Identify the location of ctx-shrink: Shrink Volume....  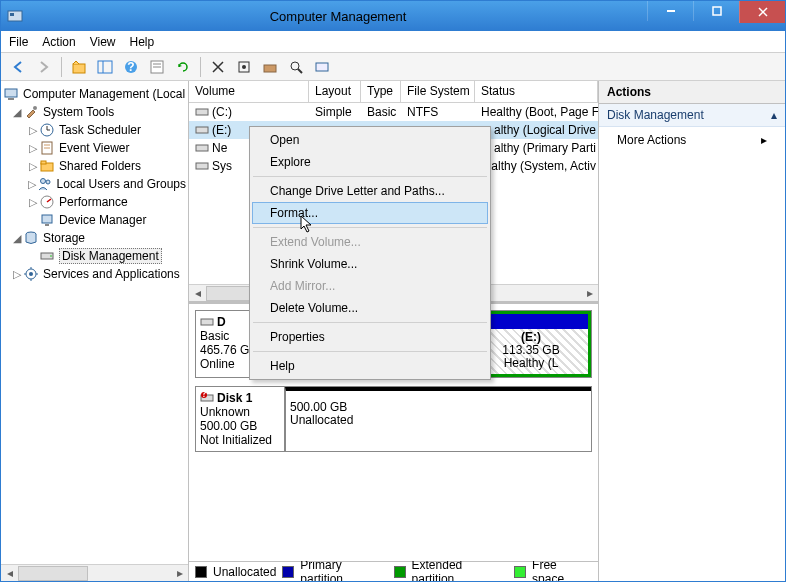
(370, 264).